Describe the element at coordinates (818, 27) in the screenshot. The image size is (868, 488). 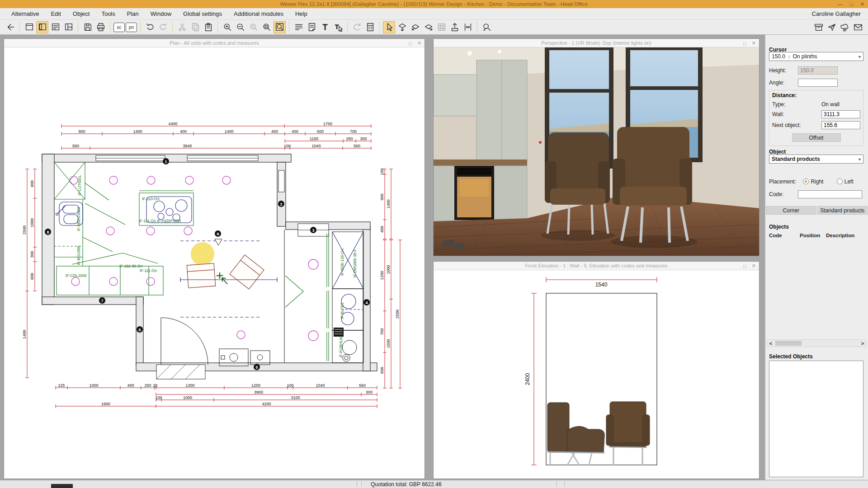
I see `archive-button` at that location.